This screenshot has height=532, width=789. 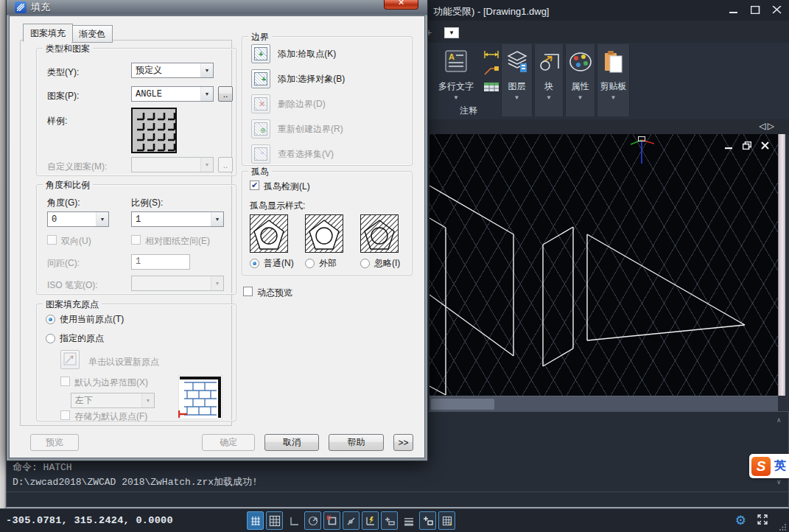 I want to click on panel-block-caret-icon: ▼, so click(x=549, y=97).